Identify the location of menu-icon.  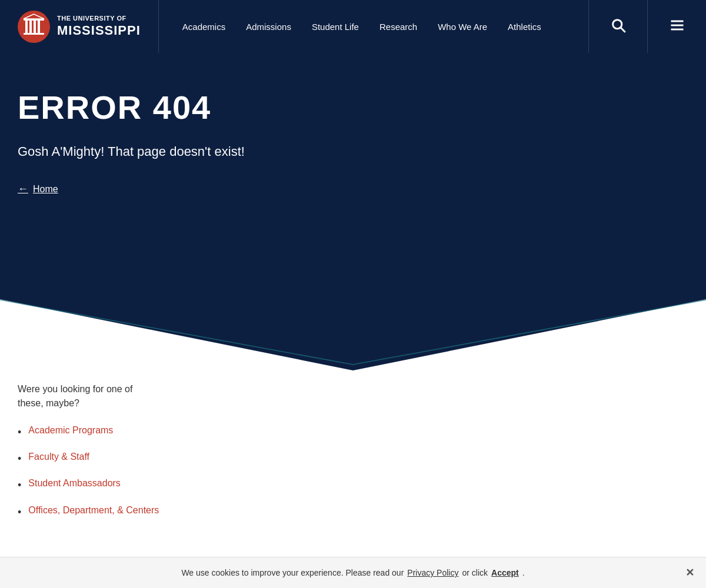
(677, 26).